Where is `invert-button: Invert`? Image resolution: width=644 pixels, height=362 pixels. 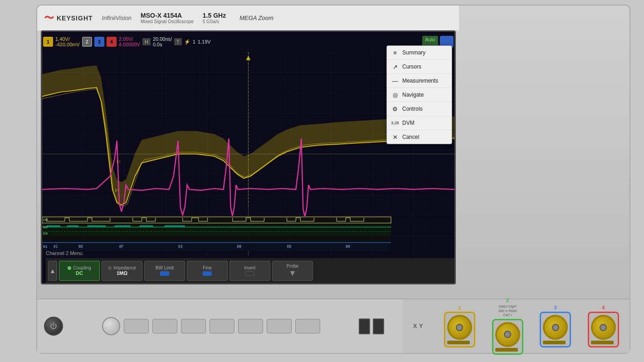 invert-button: Invert is located at coordinates (250, 271).